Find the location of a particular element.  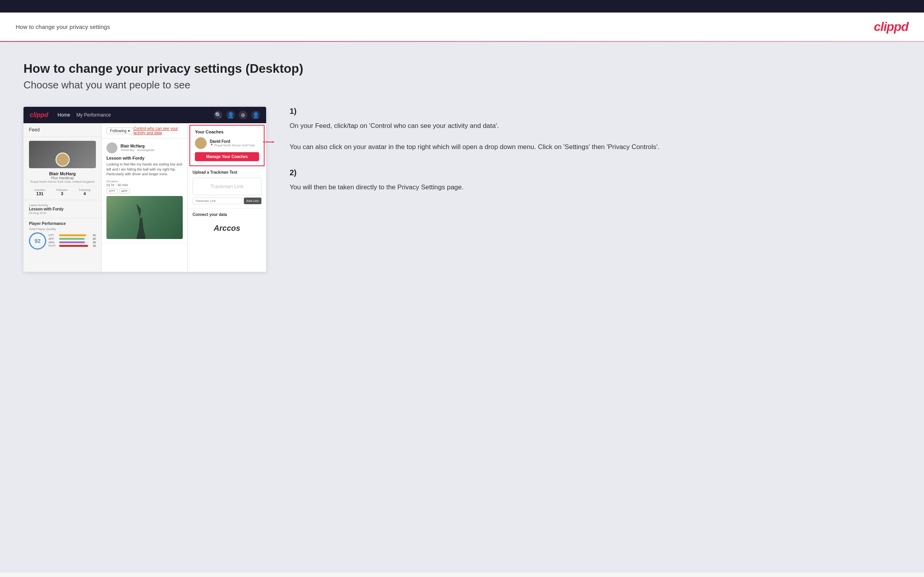

instruction-2-text: You will then be taken directly to the P… is located at coordinates (595, 187).